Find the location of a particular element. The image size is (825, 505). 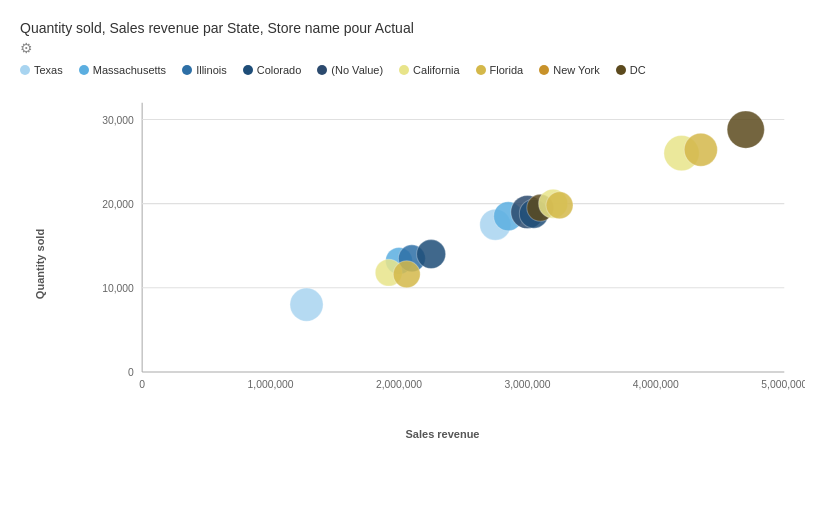

svg-text: 20,000 is located at coordinates (118, 204).